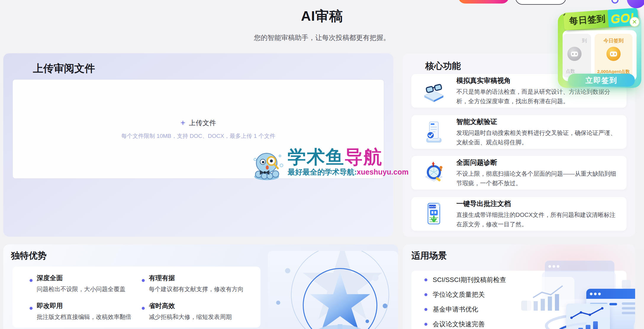  I want to click on deco-cube, so click(626, 284).